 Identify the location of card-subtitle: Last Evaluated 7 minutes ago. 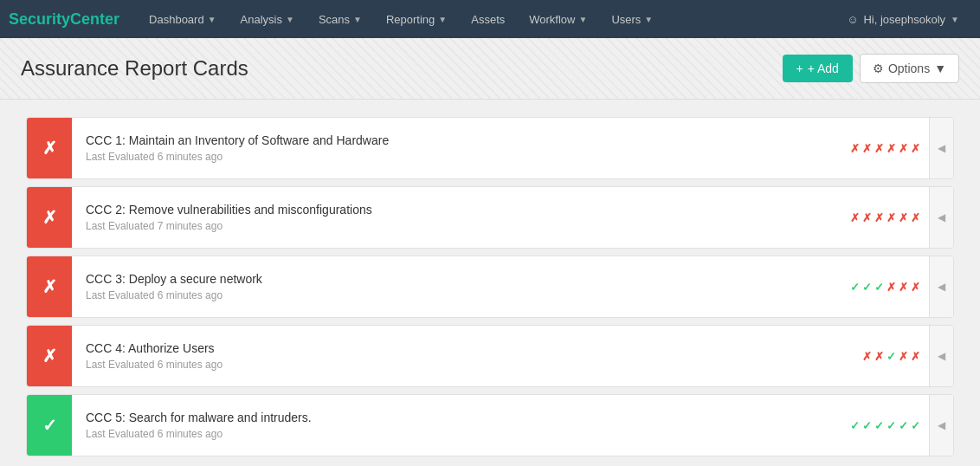
(457, 226).